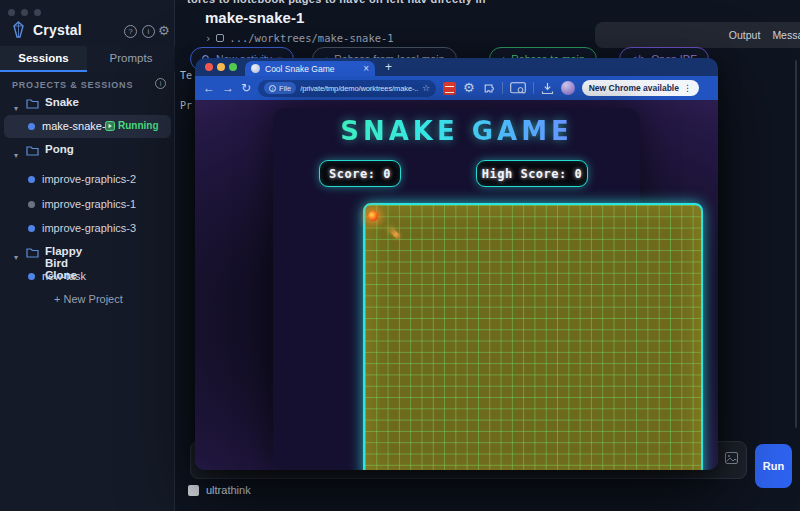 This screenshot has height=511, width=800. I want to click on window-zoom-button, so click(38, 12).